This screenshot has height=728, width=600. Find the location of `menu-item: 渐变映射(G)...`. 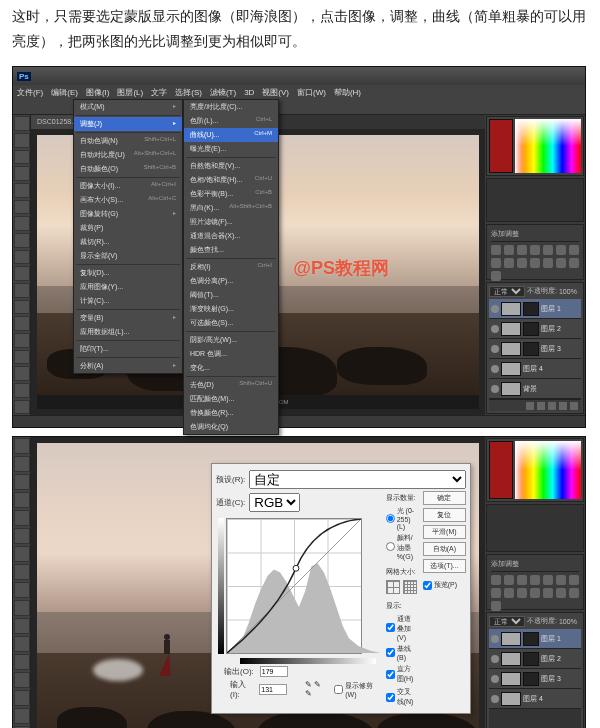

menu-item: 渐变映射(G)... is located at coordinates (231, 309).